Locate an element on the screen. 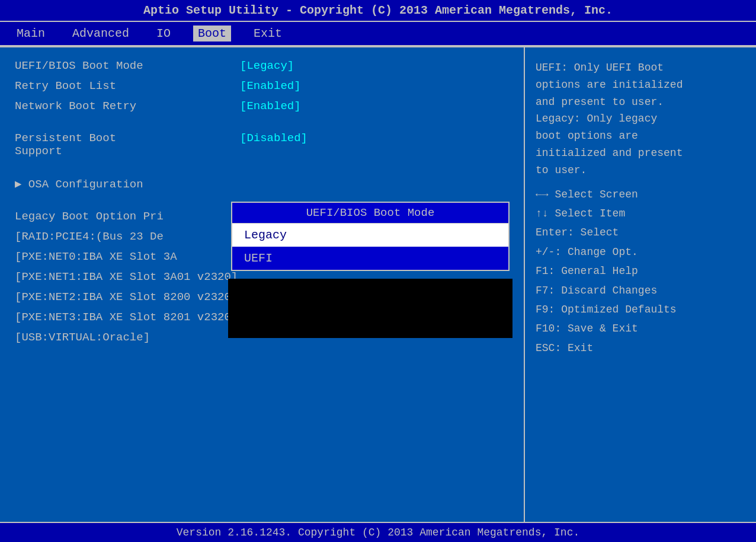 This screenshot has height=542, width=756. value-network-boot-retry: [Enabled] is located at coordinates (270, 106).